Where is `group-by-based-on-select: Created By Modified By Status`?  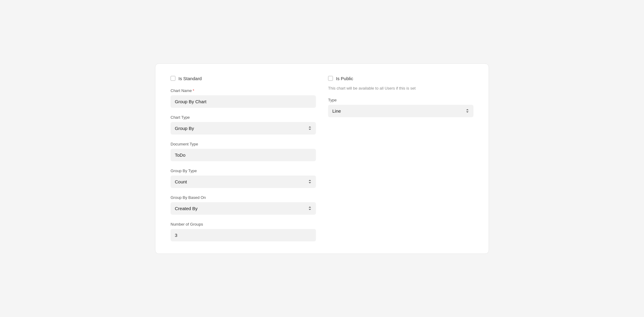
group-by-based-on-select: Created By Modified By Status is located at coordinates (243, 208).